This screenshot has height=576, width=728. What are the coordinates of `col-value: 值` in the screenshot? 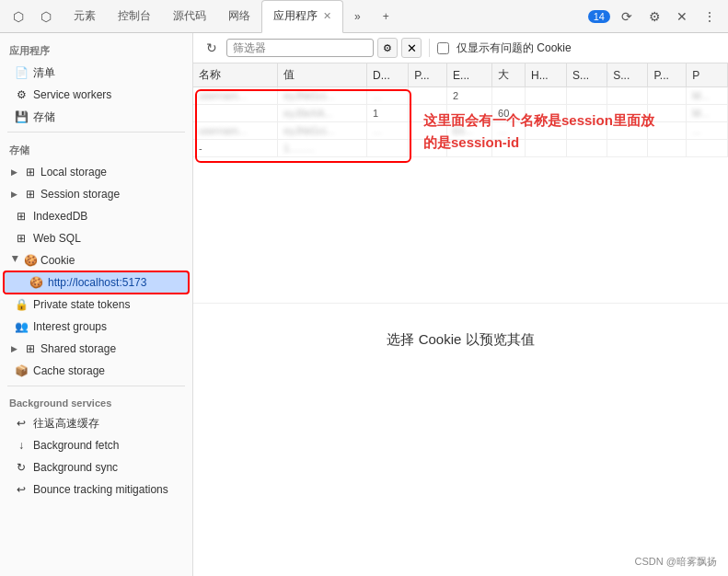 It's located at (322, 75).